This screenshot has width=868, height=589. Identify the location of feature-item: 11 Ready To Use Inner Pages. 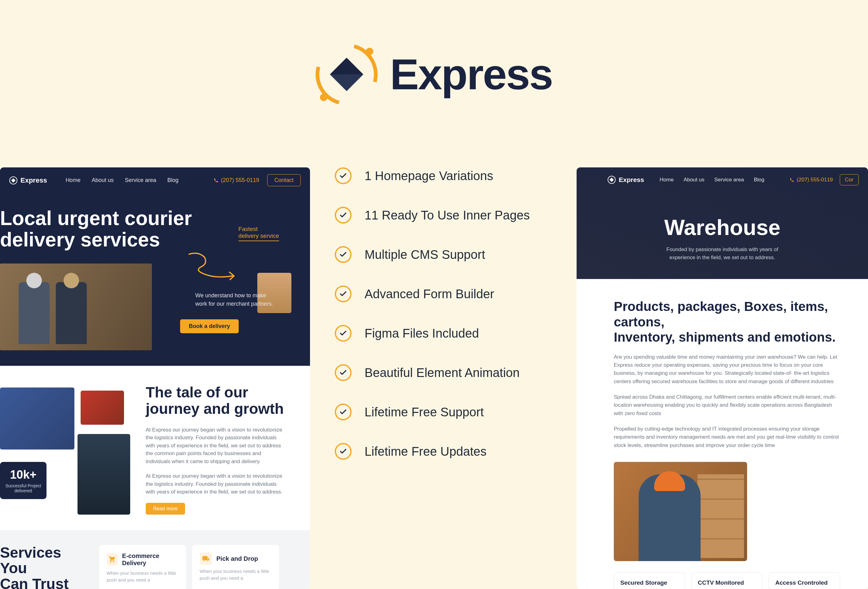
(434, 215).